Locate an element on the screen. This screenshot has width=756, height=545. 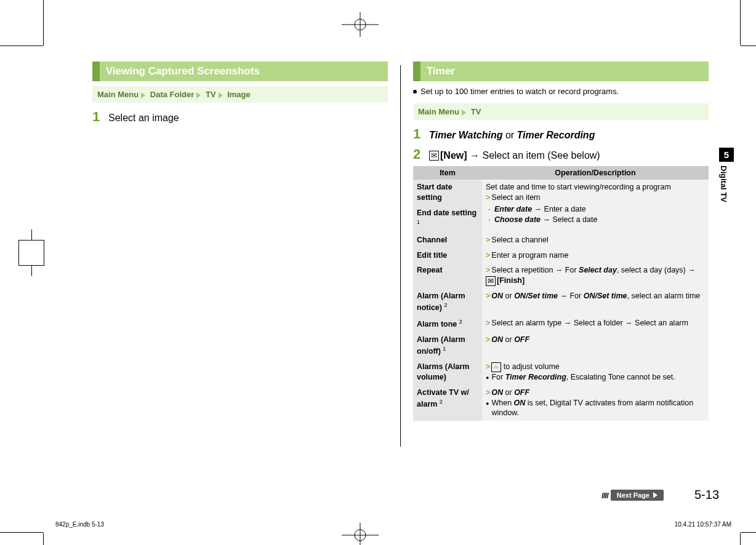
section-title-screenshots: Viewing Captured Screenshots is located at coordinates (240, 71).